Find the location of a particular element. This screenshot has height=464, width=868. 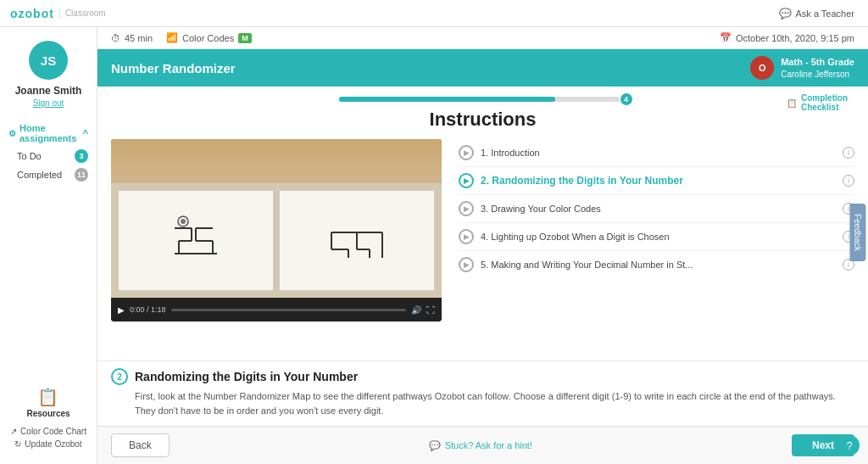

step-2: ▶ 2. Randomizing the Digits in Your Numb… is located at coordinates (656, 182).